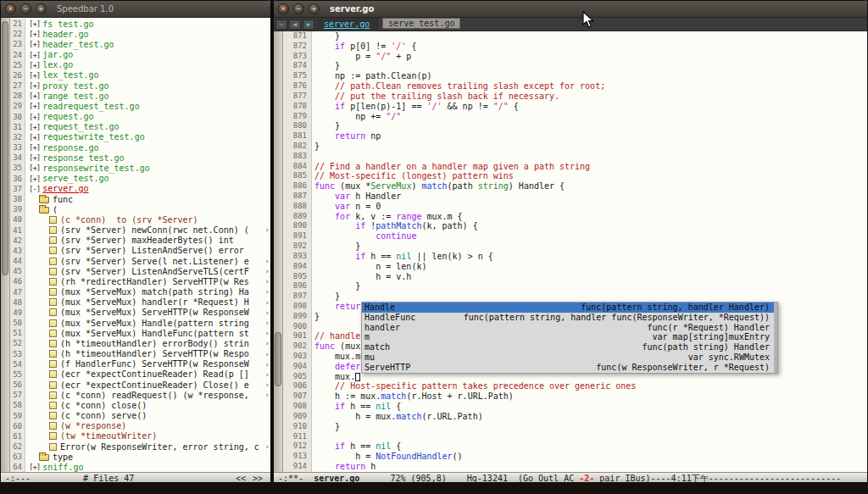 The height and width of the screenshot is (494, 868). I want to click on code-line: 912 if h == nil {, so click(575, 447).